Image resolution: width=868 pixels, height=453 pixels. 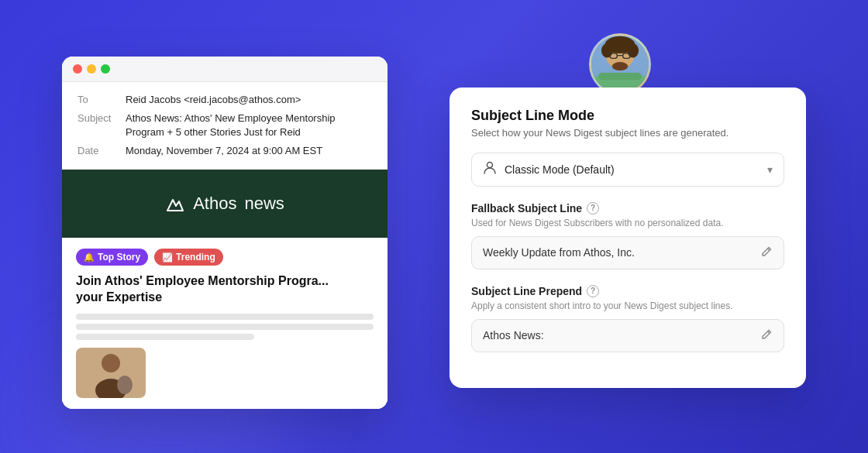 I want to click on prepend-label: Subject Line Prepend, so click(x=527, y=291).